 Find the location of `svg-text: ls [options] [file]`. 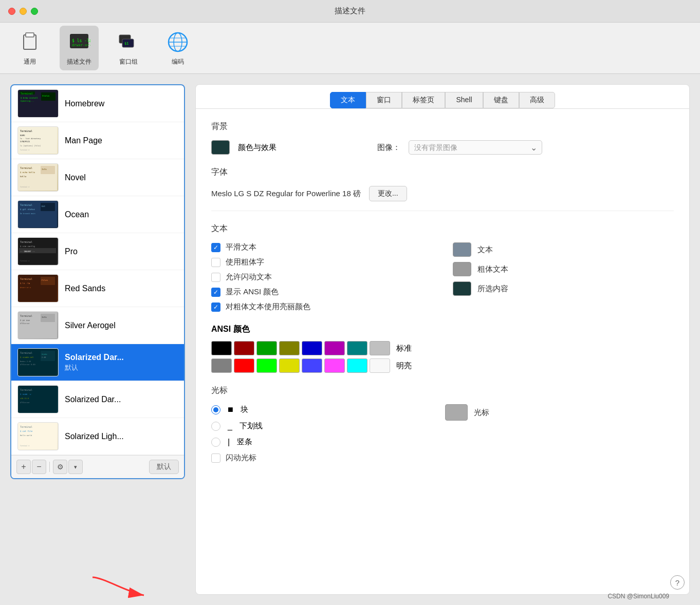

svg-text: ls [options] [file] is located at coordinates (30, 146).